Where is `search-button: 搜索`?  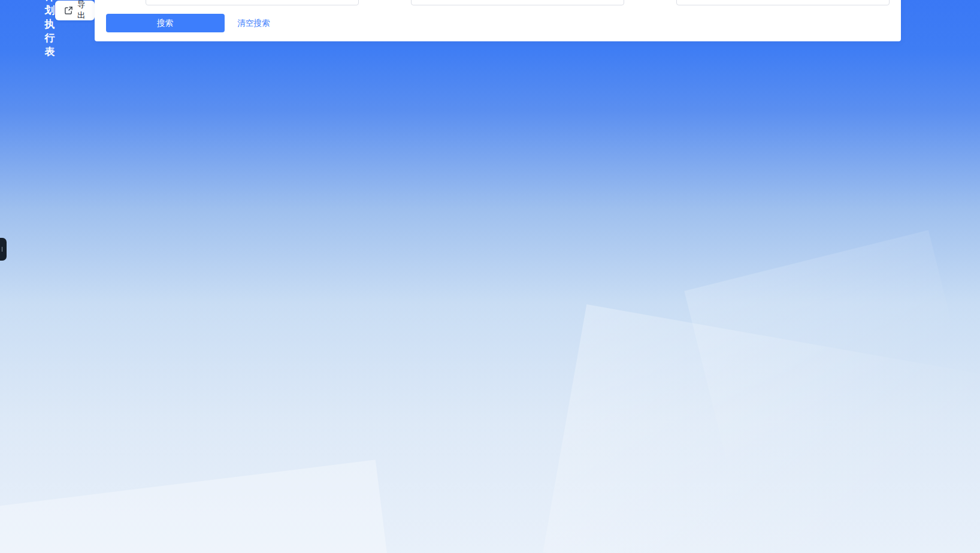 search-button: 搜索 is located at coordinates (165, 23).